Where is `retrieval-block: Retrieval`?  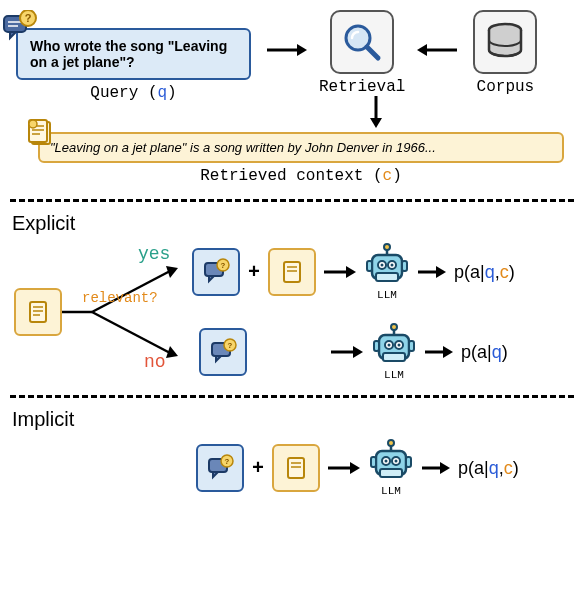
retrieval-block: Retrieval is located at coordinates (362, 53).